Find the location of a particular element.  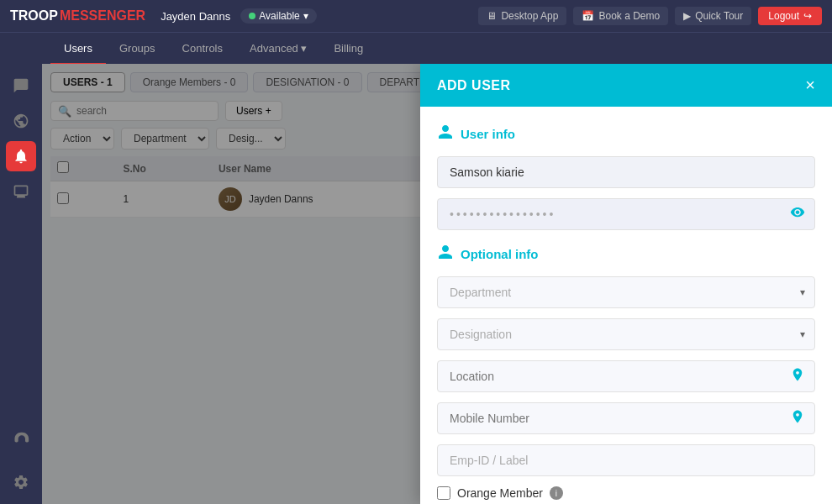

panel-header: ADD USER × is located at coordinates (626, 86).